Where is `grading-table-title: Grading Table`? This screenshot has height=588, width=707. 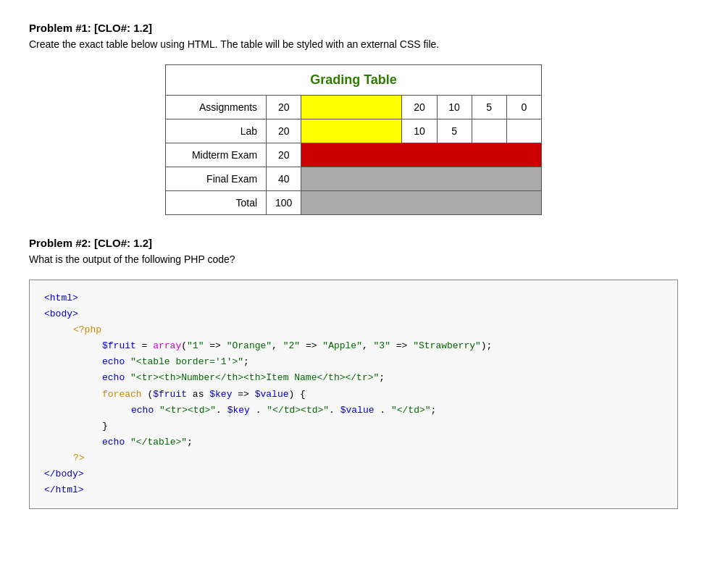
grading-table-title: Grading Table is located at coordinates (354, 80).